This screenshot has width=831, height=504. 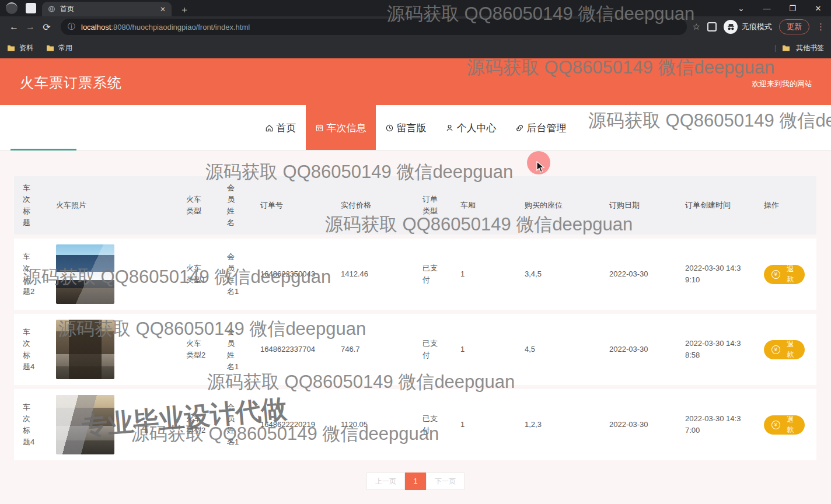 I want to click on nav-item-home: 首页, so click(x=281, y=128).